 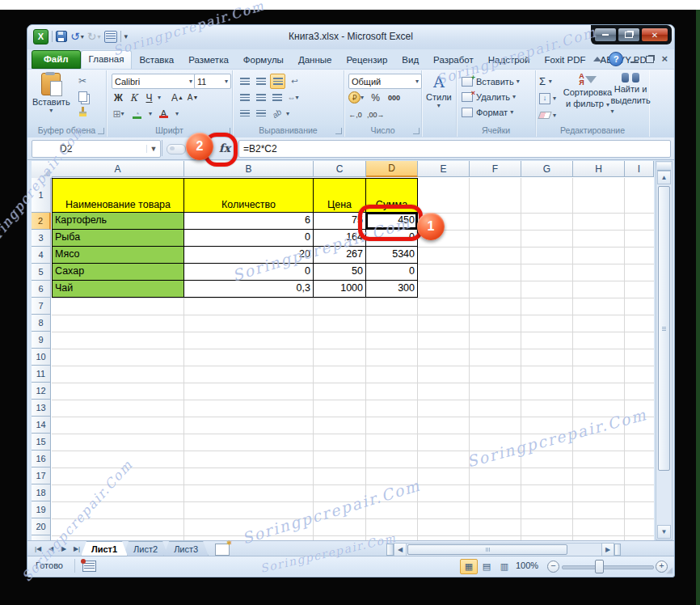 I want to click on copy-button, so click(x=82, y=96).